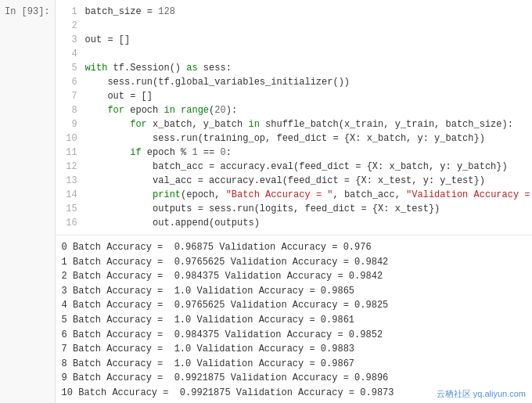  Describe the element at coordinates (28, 202) in the screenshot. I see `cell-label: In [93]:` at that location.